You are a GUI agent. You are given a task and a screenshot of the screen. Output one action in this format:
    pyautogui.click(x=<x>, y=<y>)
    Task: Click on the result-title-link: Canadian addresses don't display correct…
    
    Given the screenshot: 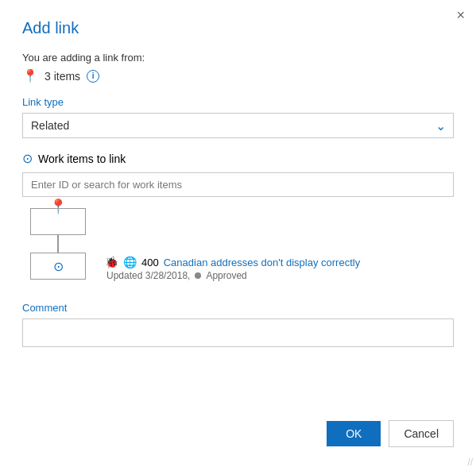 What is the action you would take?
    pyautogui.click(x=262, y=262)
    